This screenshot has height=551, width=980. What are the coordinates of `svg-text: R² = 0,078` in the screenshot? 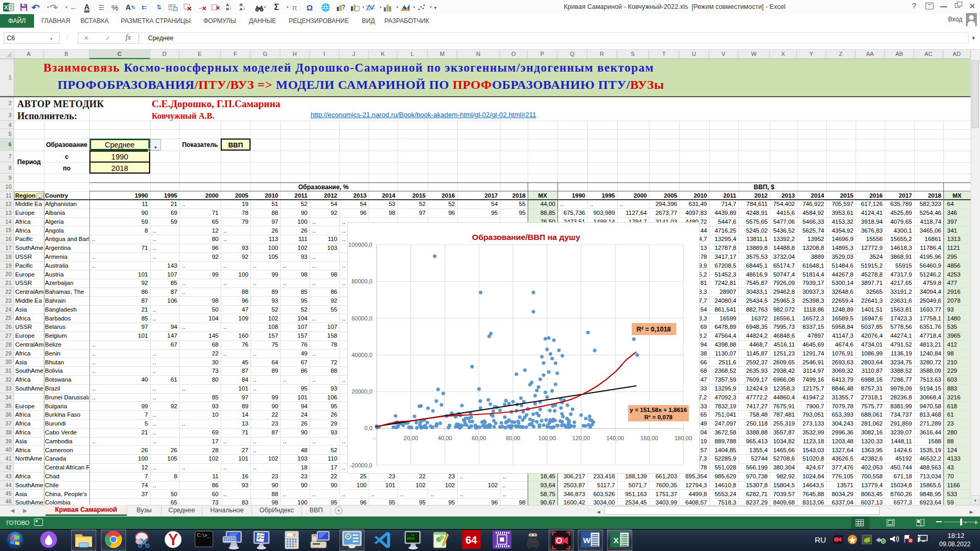 It's located at (659, 417).